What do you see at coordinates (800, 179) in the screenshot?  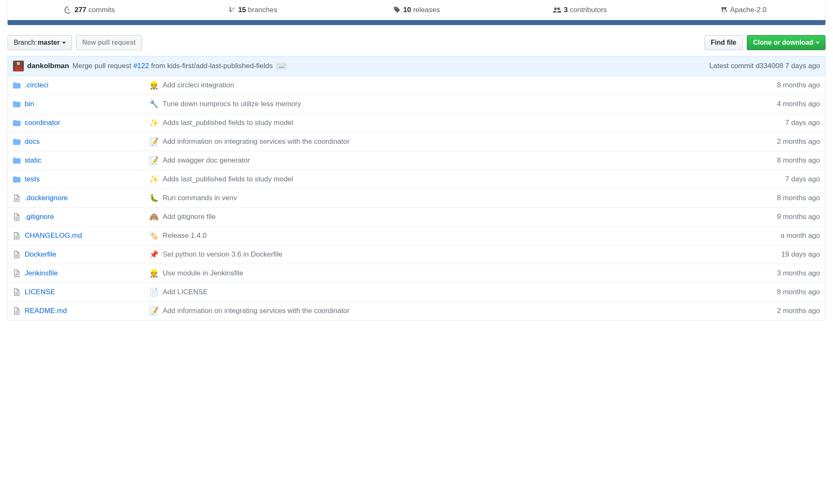 I see `commit-time: 7 days ago` at bounding box center [800, 179].